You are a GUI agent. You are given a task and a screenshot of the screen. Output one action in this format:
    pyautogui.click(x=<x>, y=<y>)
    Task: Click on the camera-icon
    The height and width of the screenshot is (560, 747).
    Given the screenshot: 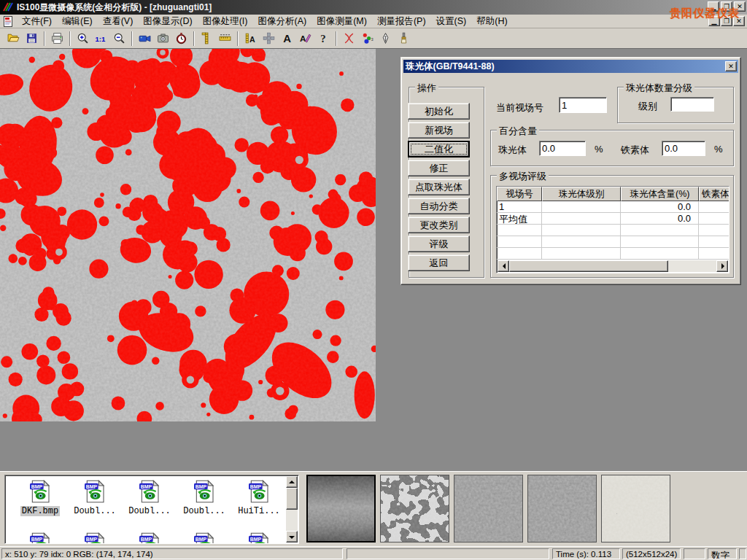 What is the action you would take?
    pyautogui.click(x=163, y=39)
    